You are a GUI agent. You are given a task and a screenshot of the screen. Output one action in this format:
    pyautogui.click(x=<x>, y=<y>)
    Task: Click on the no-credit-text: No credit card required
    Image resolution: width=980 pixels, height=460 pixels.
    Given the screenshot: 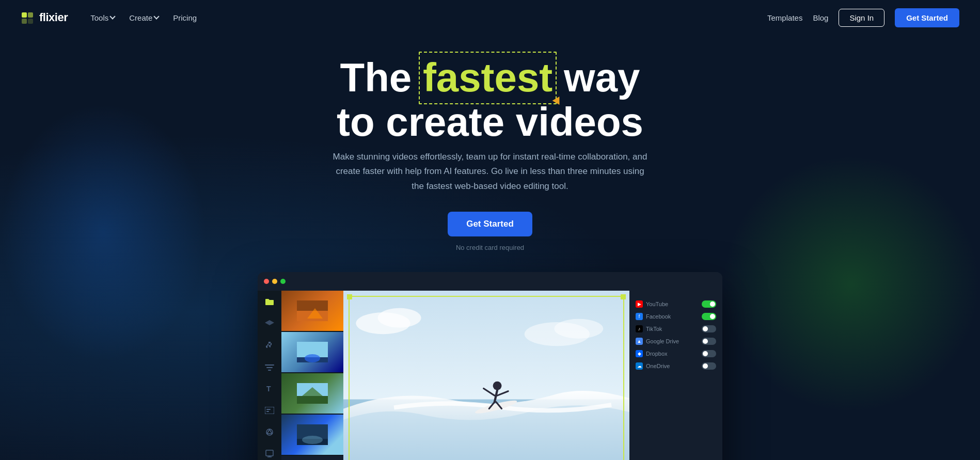 What is the action you would take?
    pyautogui.click(x=490, y=248)
    